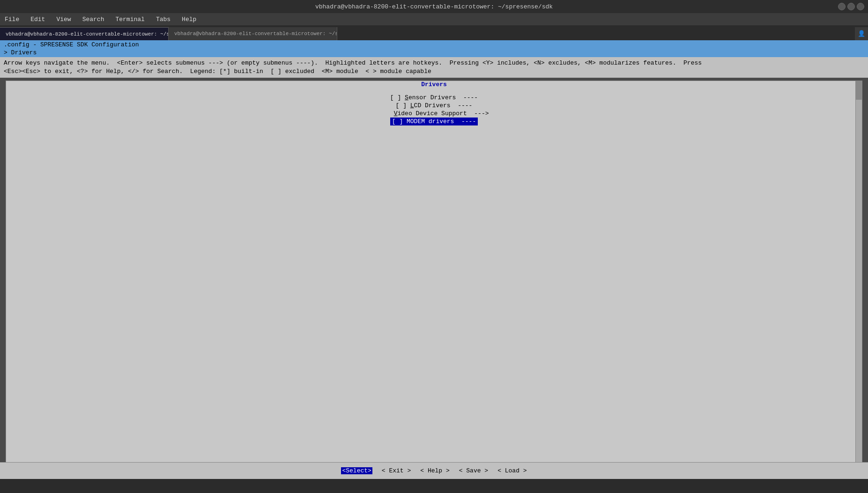 The height and width of the screenshot is (493, 868). I want to click on tab-1-label: vbhadra@vbhadra-8200-elit-convertable-mi…, so click(87, 34).